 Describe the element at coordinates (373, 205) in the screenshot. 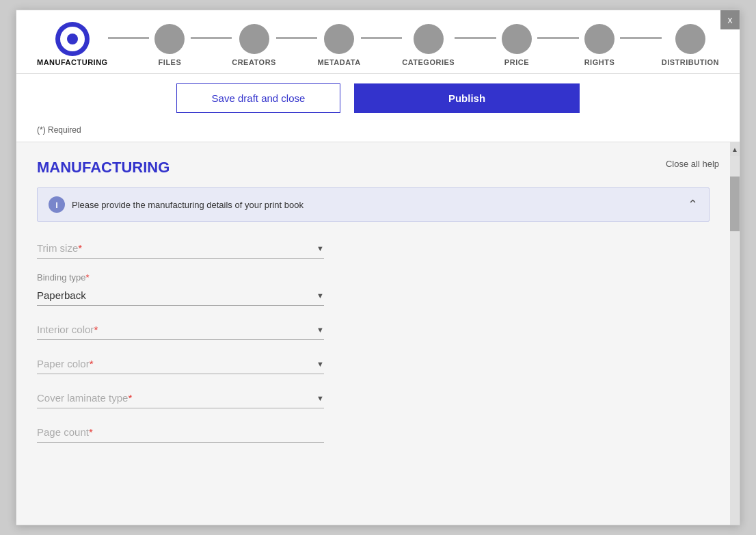

I see `info-box: i Please provide the manufacturing detai…` at that location.